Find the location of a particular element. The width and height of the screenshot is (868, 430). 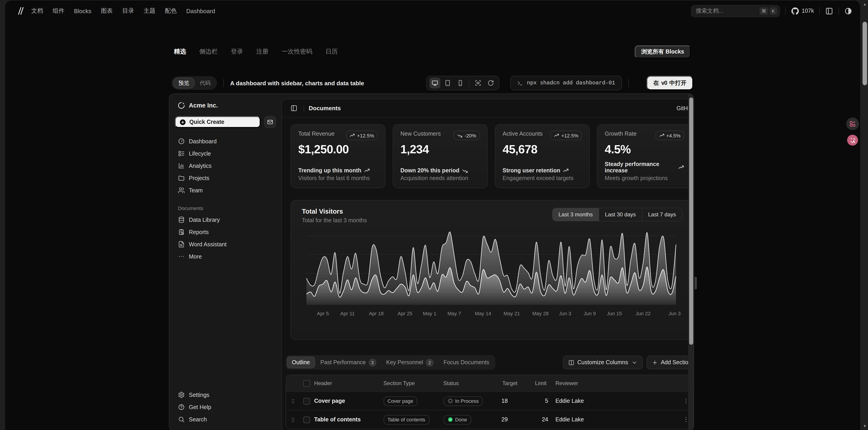

add-section-button: Add Section is located at coordinates (670, 362).